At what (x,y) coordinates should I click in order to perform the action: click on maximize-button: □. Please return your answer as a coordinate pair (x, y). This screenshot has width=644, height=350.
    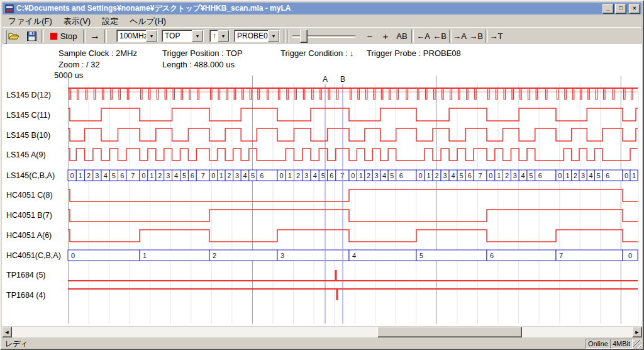
    Looking at the image, I should click on (621, 9).